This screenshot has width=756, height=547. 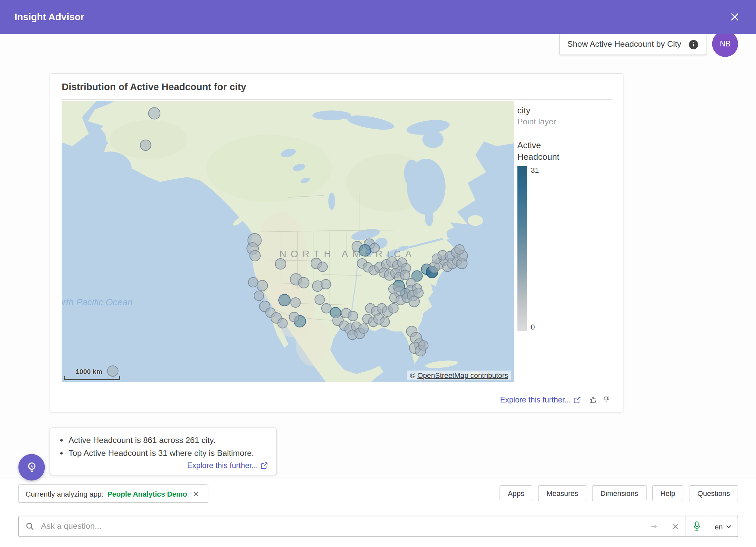 I want to click on legend-min: 0, so click(x=535, y=327).